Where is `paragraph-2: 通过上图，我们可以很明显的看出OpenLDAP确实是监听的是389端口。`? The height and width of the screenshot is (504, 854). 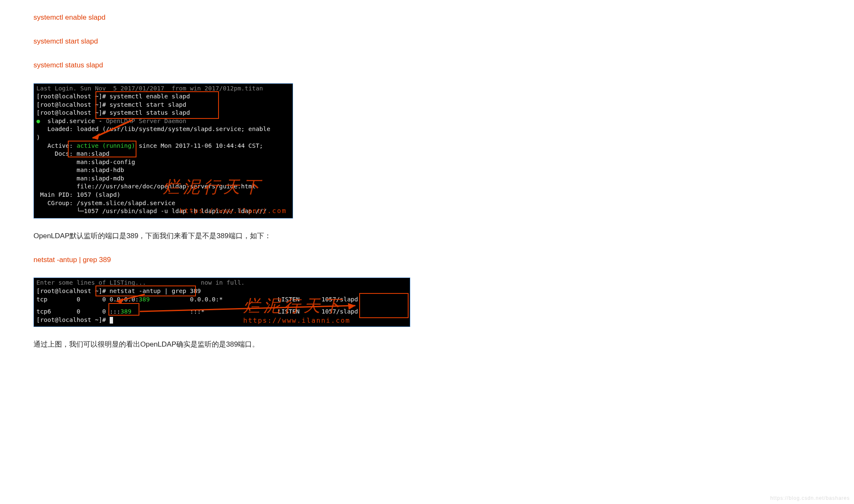
paragraph-2: 通过上图，我们可以很明显的看出OpenLDAP确实是监听的是389端口。 is located at coordinates (332, 345).